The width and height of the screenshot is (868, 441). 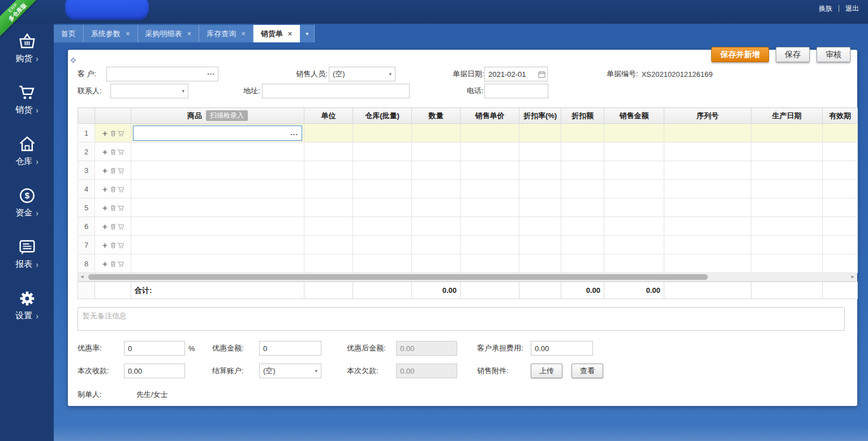 I want to click on product-picker-button: ..., so click(x=294, y=132).